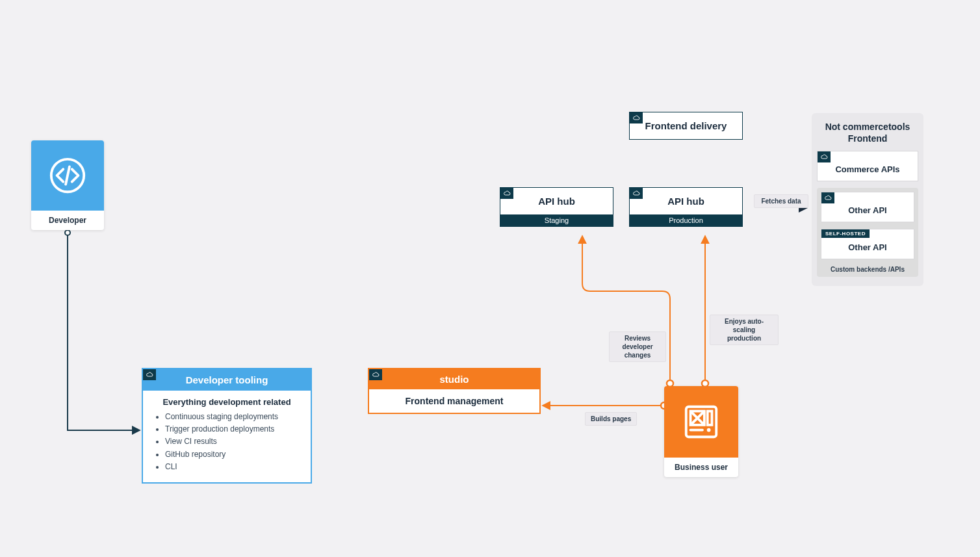 The image size is (980, 557). What do you see at coordinates (686, 220) in the screenshot?
I see `api-hub-env: Production` at bounding box center [686, 220].